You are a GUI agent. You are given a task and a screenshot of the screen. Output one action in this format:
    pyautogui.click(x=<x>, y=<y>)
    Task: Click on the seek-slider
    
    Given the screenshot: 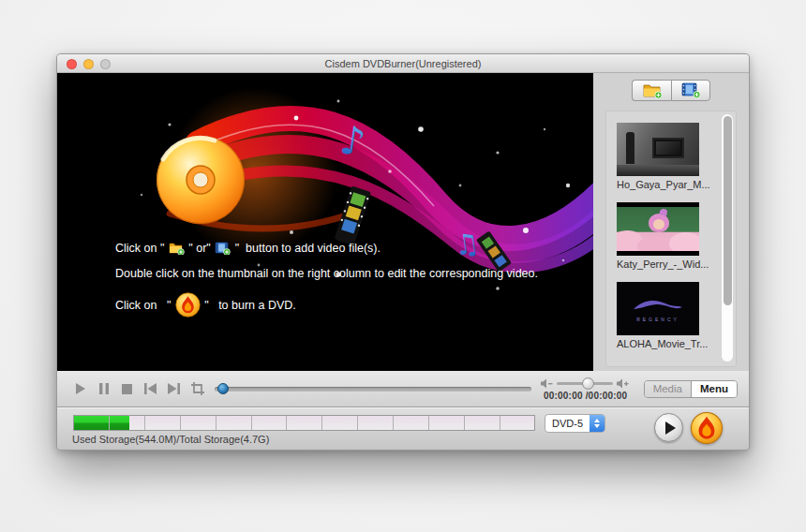 What is the action you would take?
    pyautogui.click(x=373, y=389)
    